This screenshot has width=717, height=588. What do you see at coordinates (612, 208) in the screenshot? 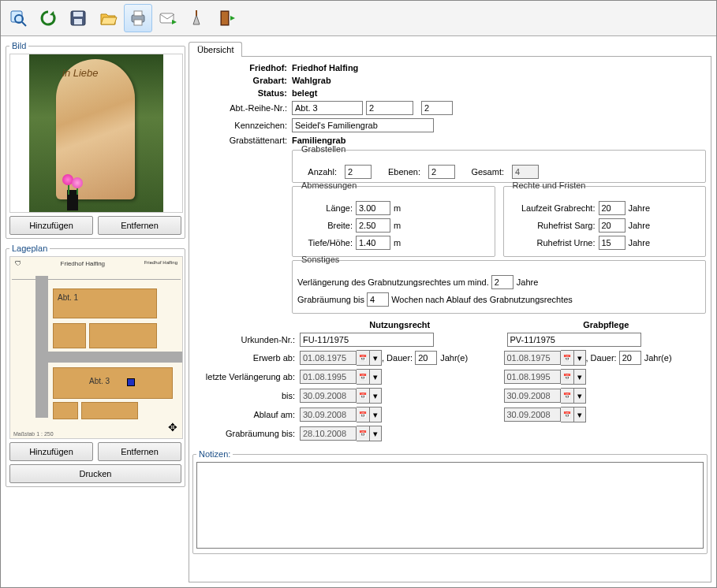
I see `laufzeit-input` at bounding box center [612, 208].